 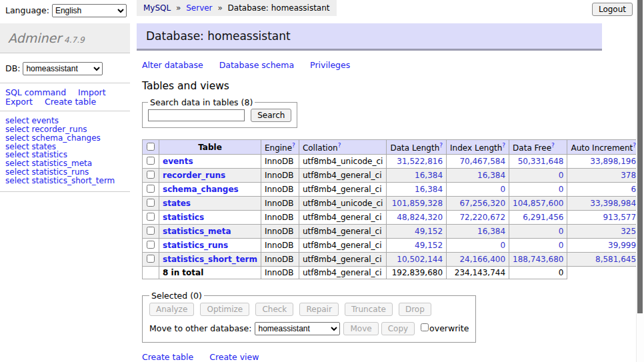 I want to click on table-link-schema-changes: schema_changes, so click(x=201, y=189).